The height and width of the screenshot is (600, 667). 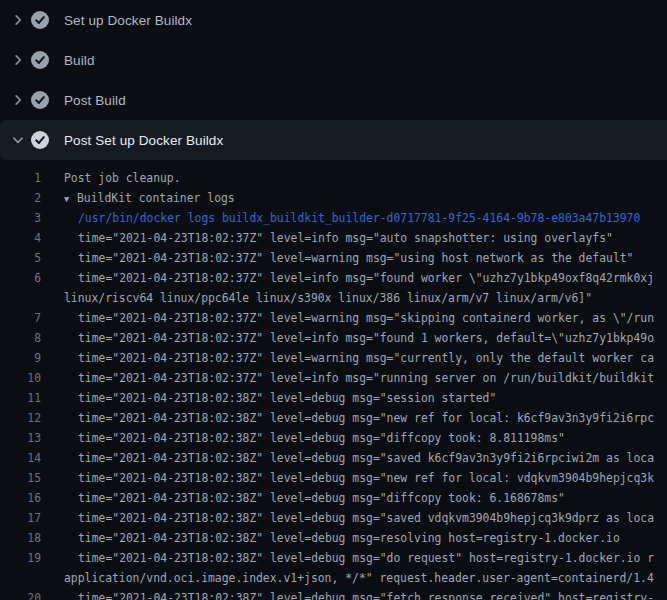 What do you see at coordinates (20, 198) in the screenshot?
I see `log-line-number: 2` at bounding box center [20, 198].